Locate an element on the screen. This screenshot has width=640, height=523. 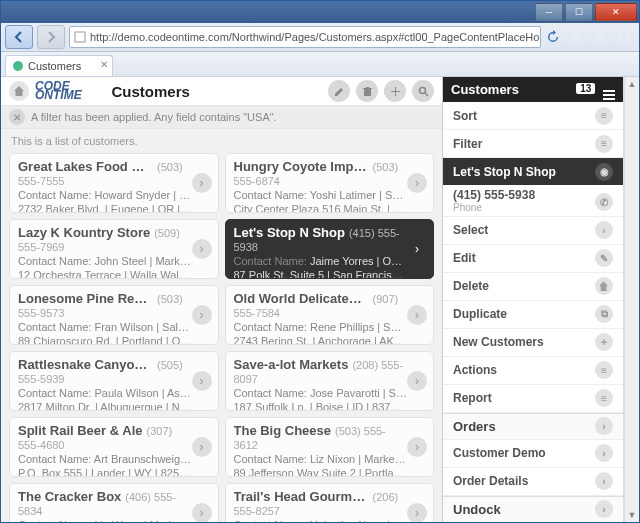
related-order-details: Order Details› is located at coordinates (533, 482).